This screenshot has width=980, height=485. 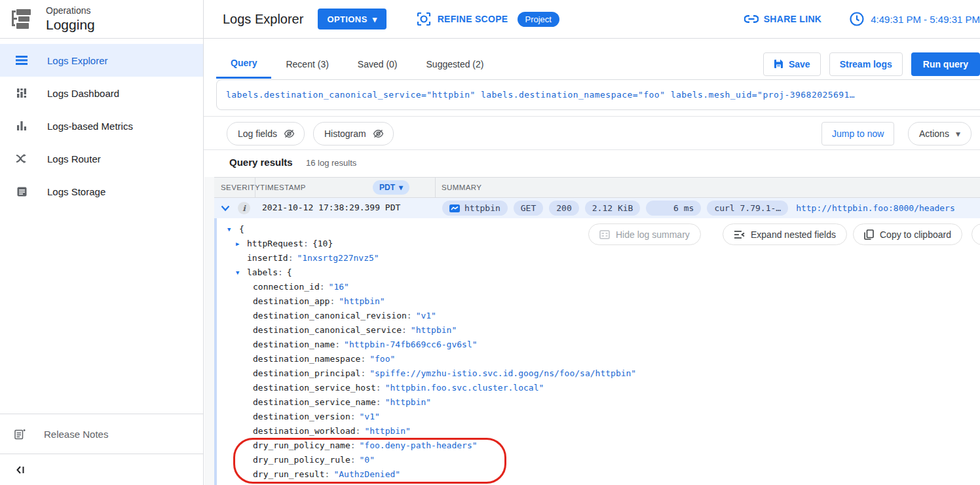 I want to click on tab-saved: Saved (0), so click(x=377, y=64).